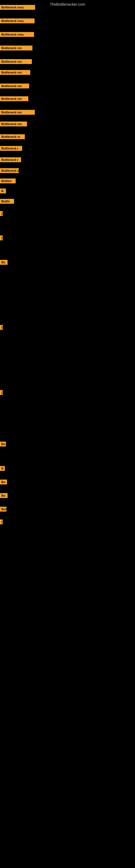 This screenshot has height=868, width=135. Describe the element at coordinates (8, 181) in the screenshot. I see `bar-item: Bottlen` at that location.